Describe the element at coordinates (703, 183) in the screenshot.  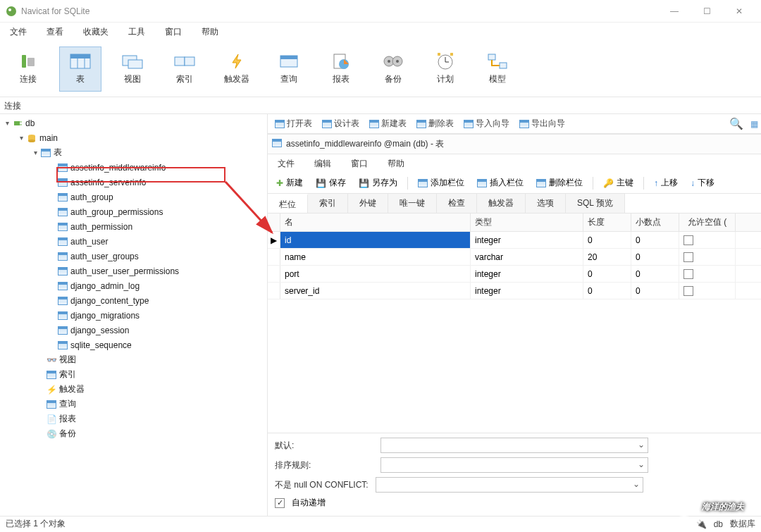
I see `move-down-button: ↓下移` at that location.